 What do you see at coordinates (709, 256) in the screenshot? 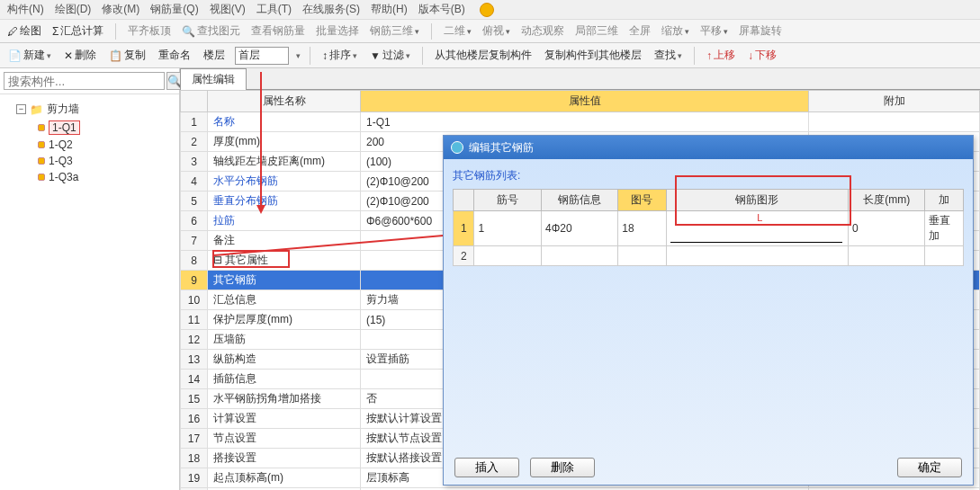
I see `rebar-row: 2` at bounding box center [709, 256].